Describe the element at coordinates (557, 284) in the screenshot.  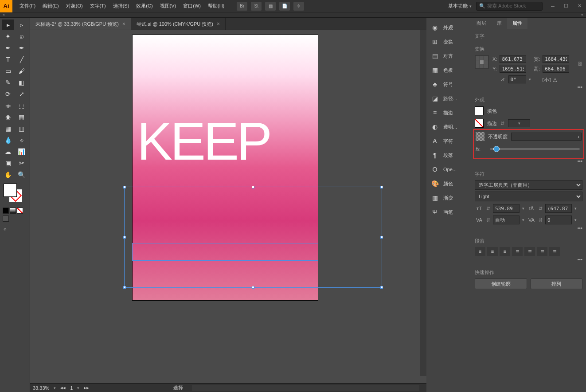
I see `arrange-button: 排列` at that location.